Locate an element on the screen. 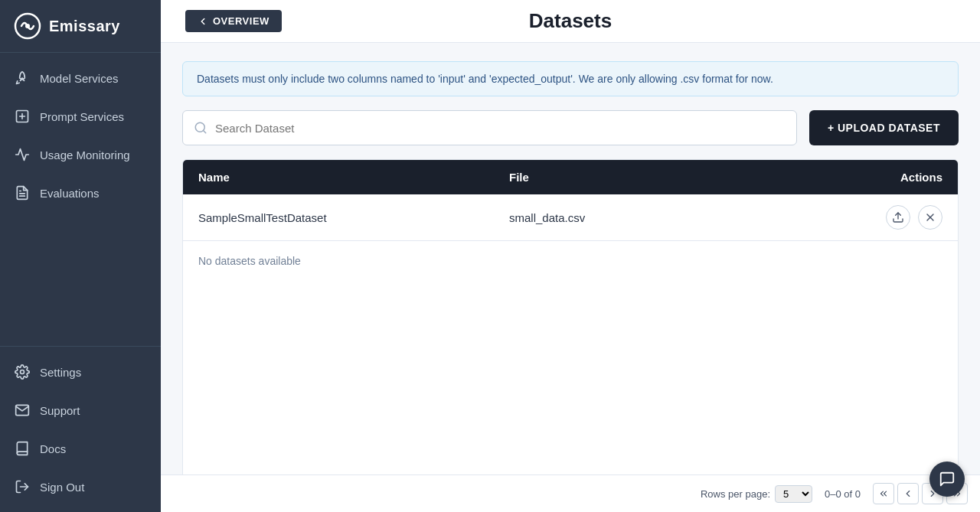 The image size is (980, 512). upload-label: + UPLOAD DATASET is located at coordinates (884, 128).